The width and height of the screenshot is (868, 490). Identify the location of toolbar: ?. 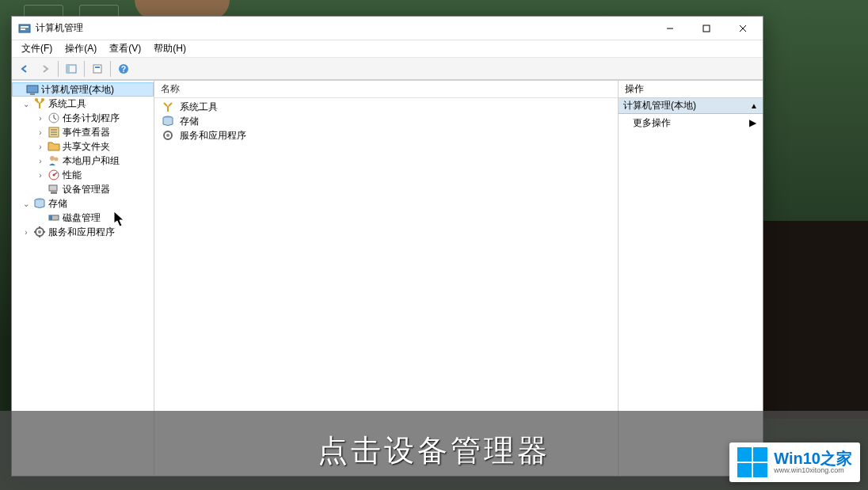
(387, 69).